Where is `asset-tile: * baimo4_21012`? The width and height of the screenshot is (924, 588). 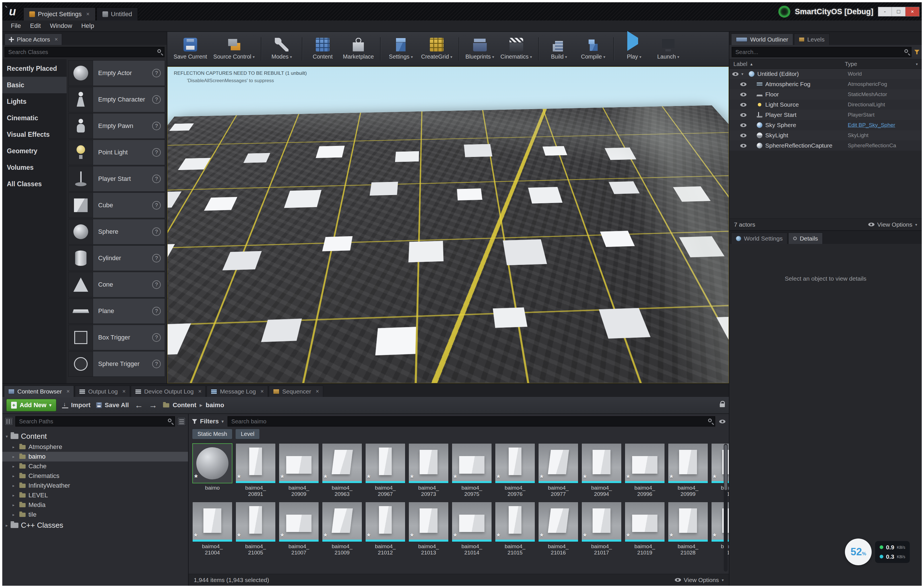
asset-tile: * baimo4_21012 is located at coordinates (385, 529).